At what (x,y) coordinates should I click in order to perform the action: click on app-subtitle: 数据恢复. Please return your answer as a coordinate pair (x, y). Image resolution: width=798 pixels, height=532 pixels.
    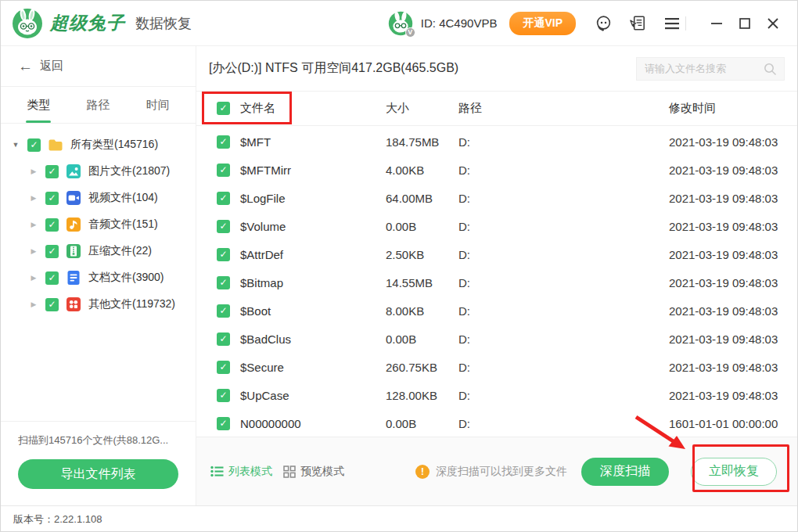
    Looking at the image, I should click on (164, 23).